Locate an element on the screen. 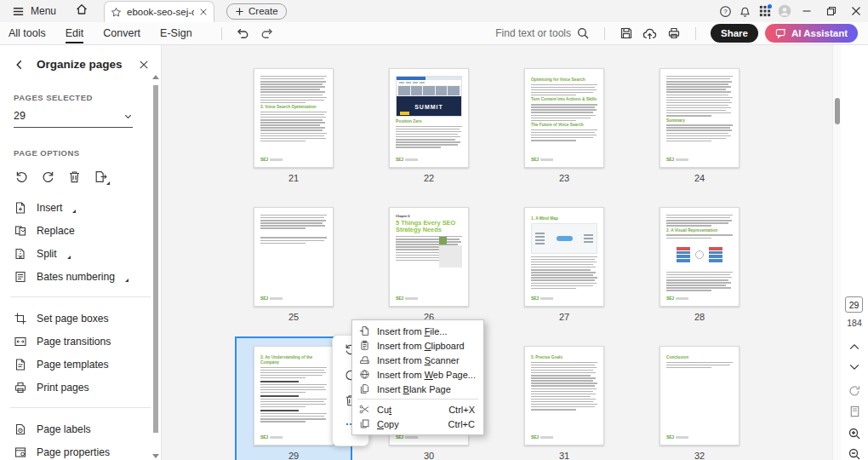  zoom-out-button is located at coordinates (854, 453).